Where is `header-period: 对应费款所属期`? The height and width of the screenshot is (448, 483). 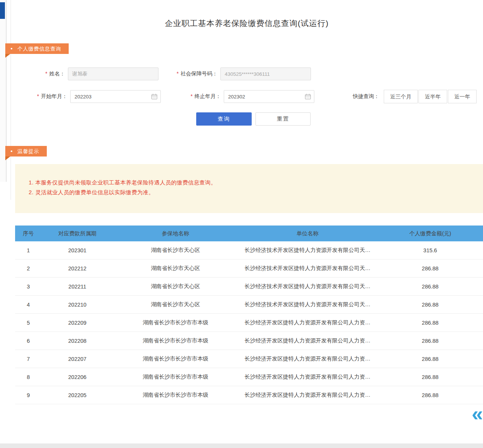 header-period: 对应费款所属期 is located at coordinates (77, 233).